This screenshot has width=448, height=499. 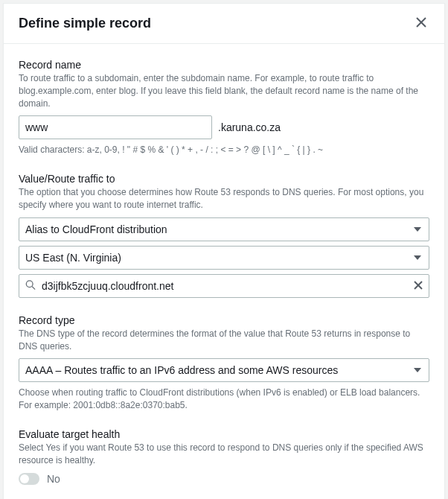 I want to click on record-type-label: Record type, so click(x=224, y=320).